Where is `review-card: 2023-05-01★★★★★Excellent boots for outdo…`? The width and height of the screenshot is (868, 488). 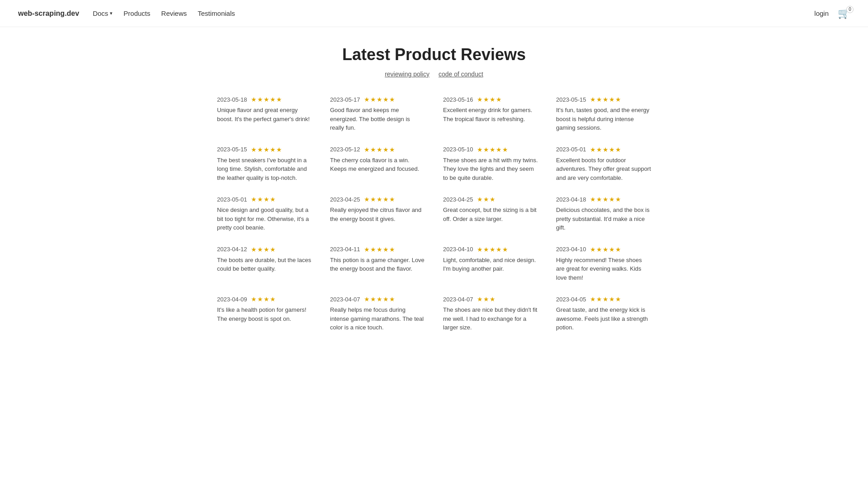 review-card: 2023-05-01★★★★★Excellent boots for outdo… is located at coordinates (604, 164).